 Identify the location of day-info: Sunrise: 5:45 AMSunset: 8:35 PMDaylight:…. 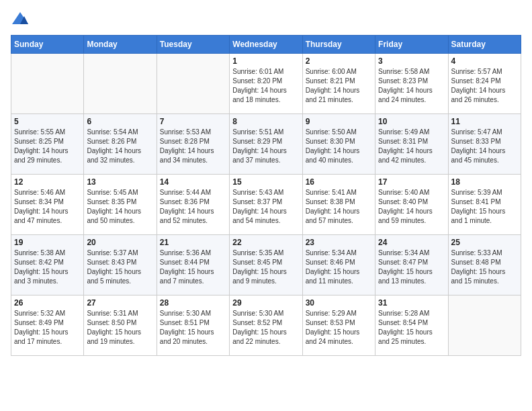
(120, 207).